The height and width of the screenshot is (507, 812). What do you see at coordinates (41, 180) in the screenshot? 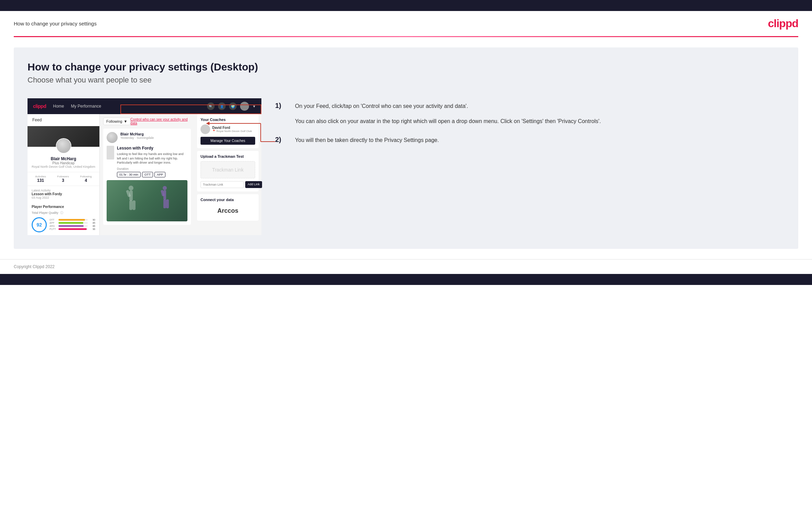
I see `stat-activities-value: 131` at bounding box center [41, 180].